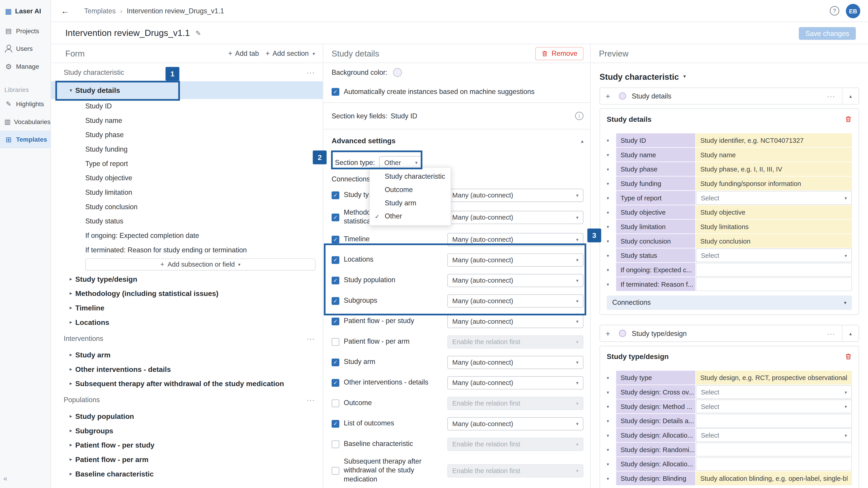  I want to click on sidebar-collapse-button: «, so click(5, 478).